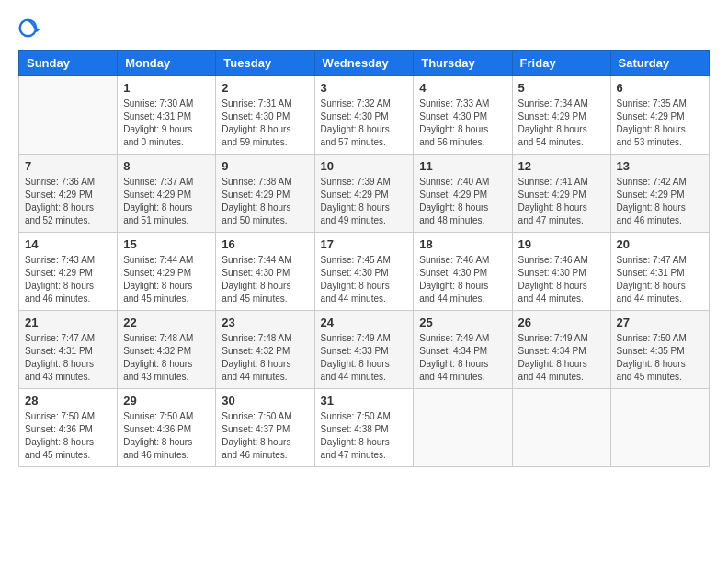 The image size is (728, 563). What do you see at coordinates (265, 63) in the screenshot?
I see `weekday-header-tuesday: Tuesday` at bounding box center [265, 63].